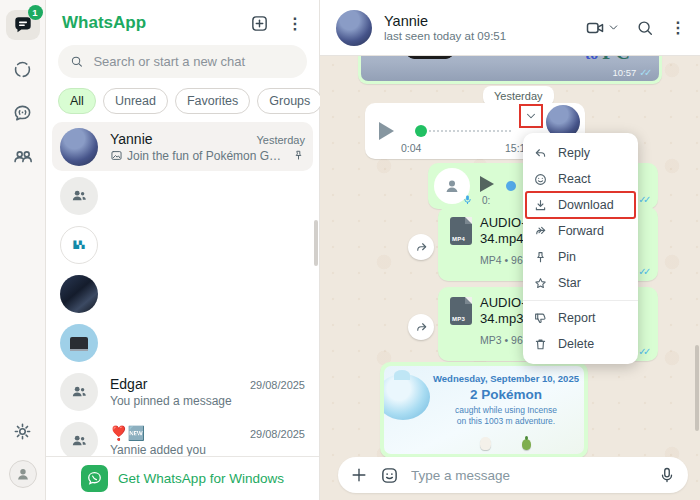 The width and height of the screenshot is (700, 500). What do you see at coordinates (580, 257) in the screenshot?
I see `menu-item-pin: Pin` at bounding box center [580, 257].